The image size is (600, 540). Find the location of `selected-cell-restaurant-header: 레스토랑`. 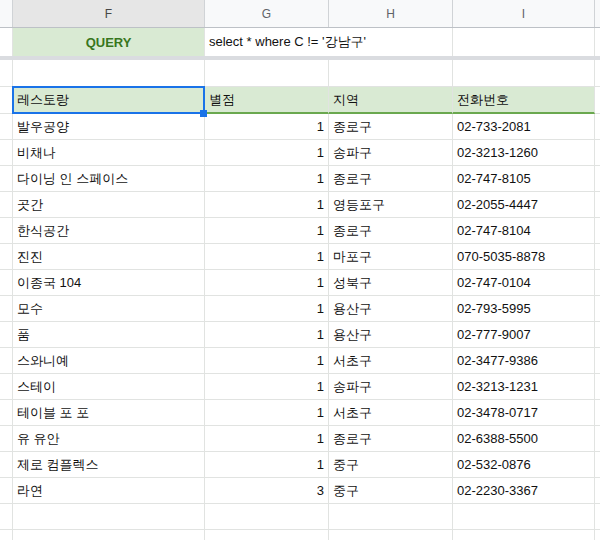

selected-cell-restaurant-header: 레스토랑 is located at coordinates (109, 100).